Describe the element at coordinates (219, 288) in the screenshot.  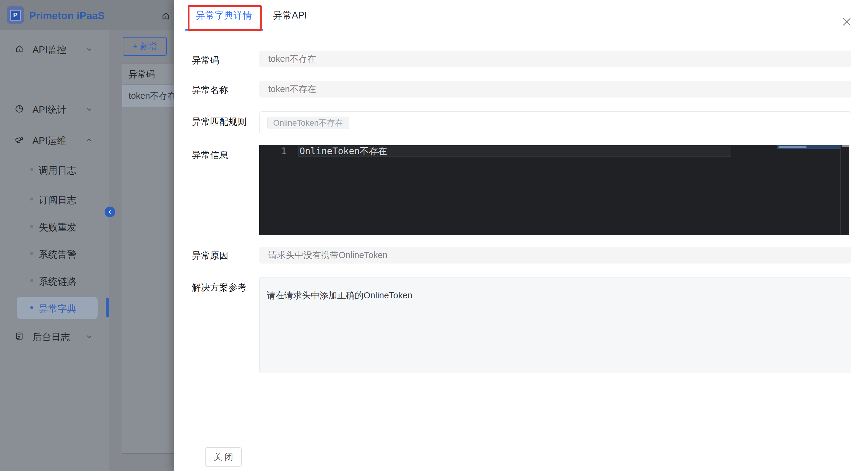
I see `field-label-solution: 解决方案参考` at that location.